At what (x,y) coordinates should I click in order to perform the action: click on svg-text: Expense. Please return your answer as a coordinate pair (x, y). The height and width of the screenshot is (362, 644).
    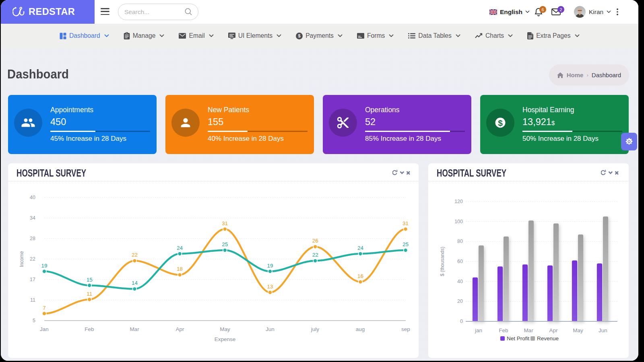
    Looking at the image, I should click on (225, 339).